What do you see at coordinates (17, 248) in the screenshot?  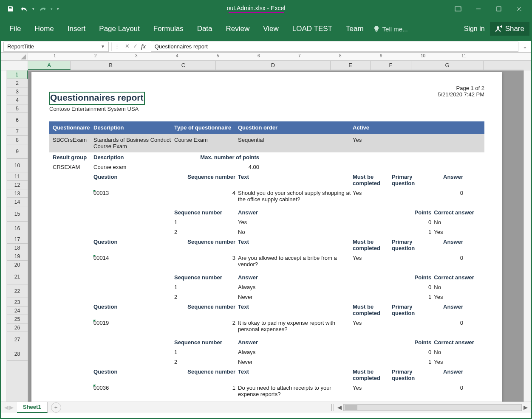 I see `row-header-18: 18` at bounding box center [17, 248].